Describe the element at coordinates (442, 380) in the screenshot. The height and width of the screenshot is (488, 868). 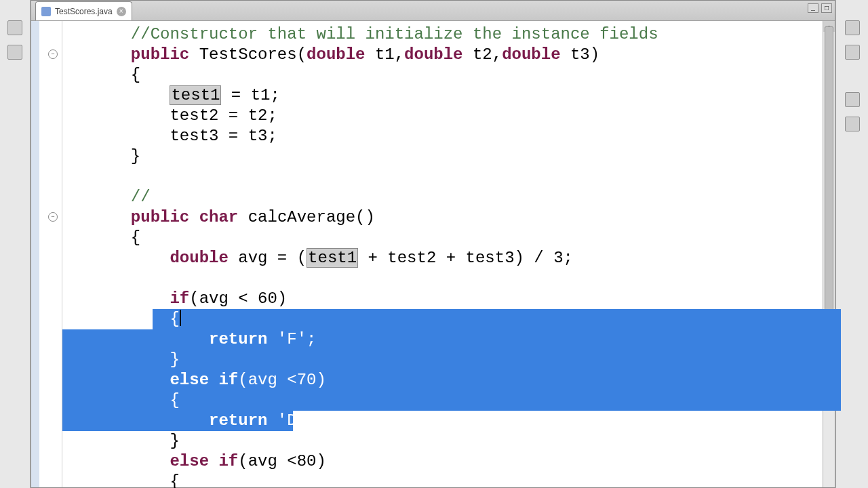
I see `code-line: else if(avg <70)` at that location.